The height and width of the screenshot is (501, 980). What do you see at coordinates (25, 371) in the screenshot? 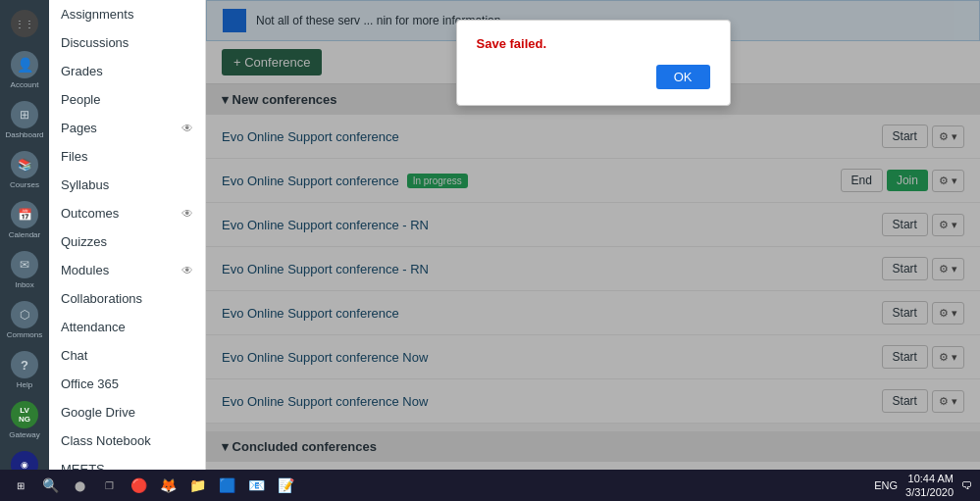
I see `nav-help: ? Help` at bounding box center [25, 371].